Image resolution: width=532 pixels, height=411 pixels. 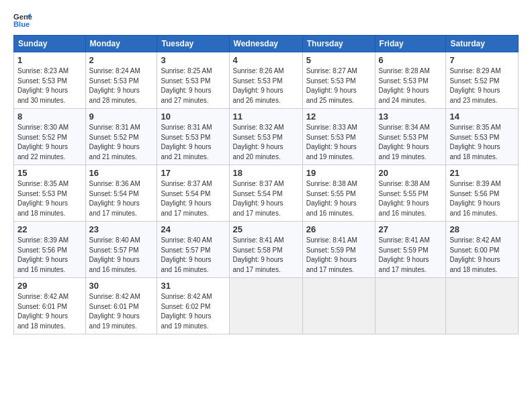 What do you see at coordinates (266, 86) in the screenshot?
I see `day-info: Sunrise: 8:26 AMSunset: 5:53 PMDaylight:…` at bounding box center [266, 86].